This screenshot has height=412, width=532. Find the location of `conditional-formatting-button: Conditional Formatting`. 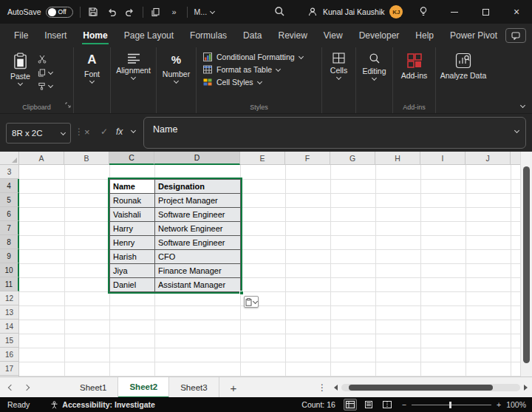

conditional-formatting-button: Conditional Formatting is located at coordinates (259, 57).